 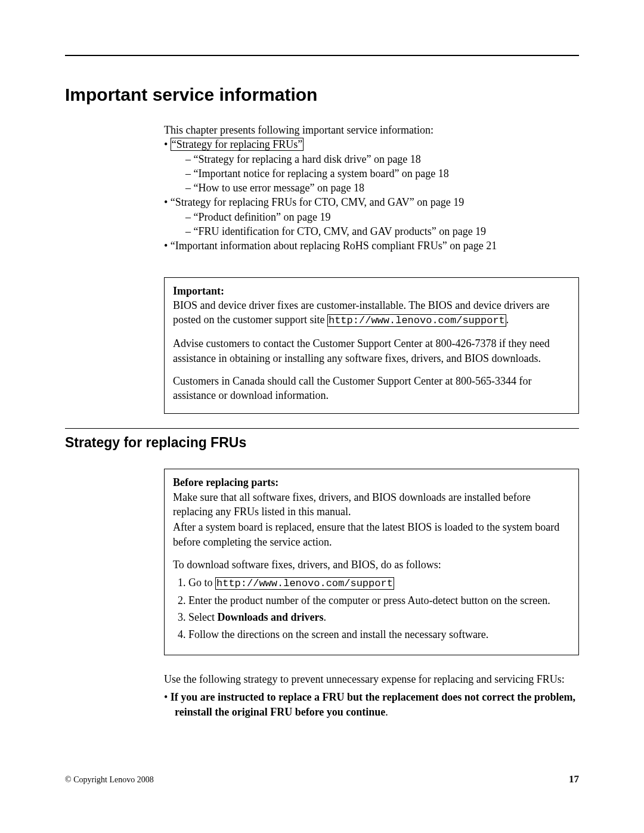 What do you see at coordinates (199, 291) in the screenshot?
I see `callout-label: Important:` at bounding box center [199, 291].